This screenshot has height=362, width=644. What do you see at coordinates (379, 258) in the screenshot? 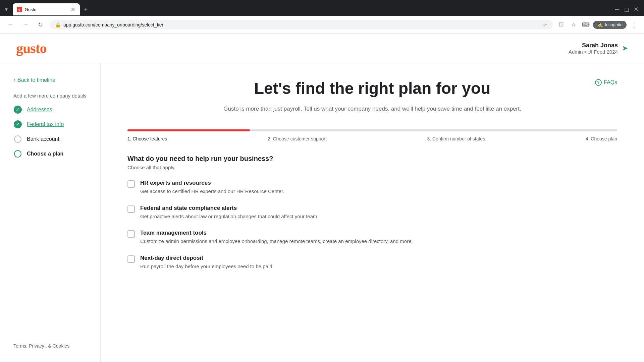
I see `checkbox-next-day-deposit-label: Next-day direct deposit` at bounding box center [379, 258].